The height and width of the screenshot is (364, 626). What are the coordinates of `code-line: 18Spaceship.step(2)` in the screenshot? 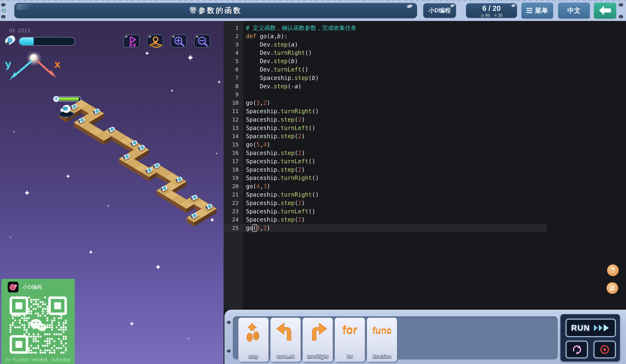 It's located at (425, 170).